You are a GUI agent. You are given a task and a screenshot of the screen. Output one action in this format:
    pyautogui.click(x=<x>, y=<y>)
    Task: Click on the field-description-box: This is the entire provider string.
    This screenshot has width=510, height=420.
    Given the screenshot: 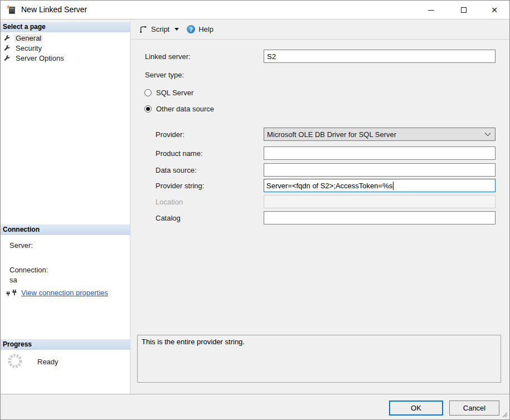 What is the action you would take?
    pyautogui.click(x=319, y=359)
    